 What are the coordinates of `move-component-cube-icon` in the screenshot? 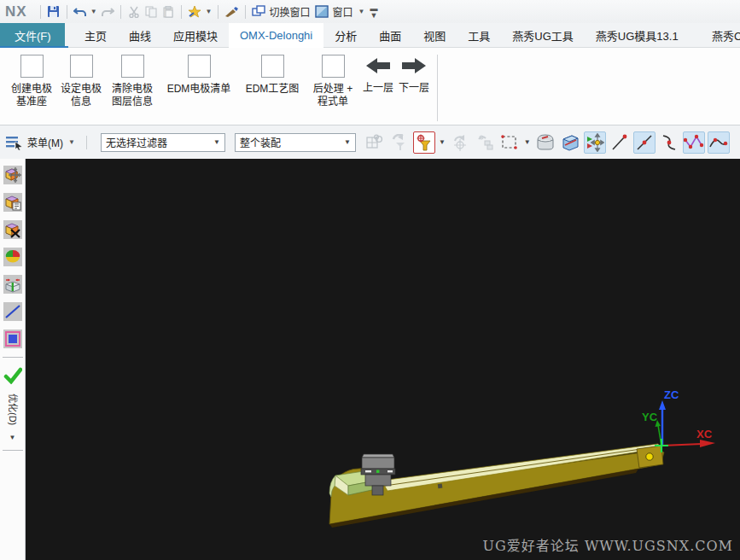 It's located at (13, 175).